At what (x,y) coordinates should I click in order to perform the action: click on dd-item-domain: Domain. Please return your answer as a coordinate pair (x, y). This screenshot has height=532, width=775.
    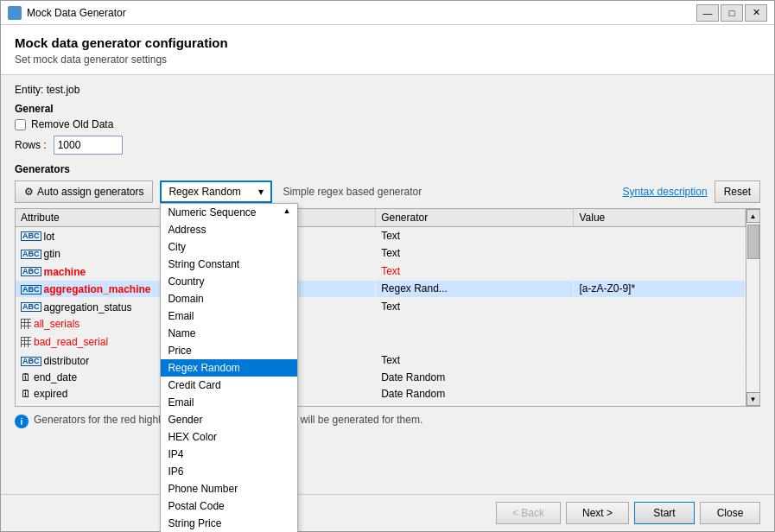
    Looking at the image, I should click on (229, 299).